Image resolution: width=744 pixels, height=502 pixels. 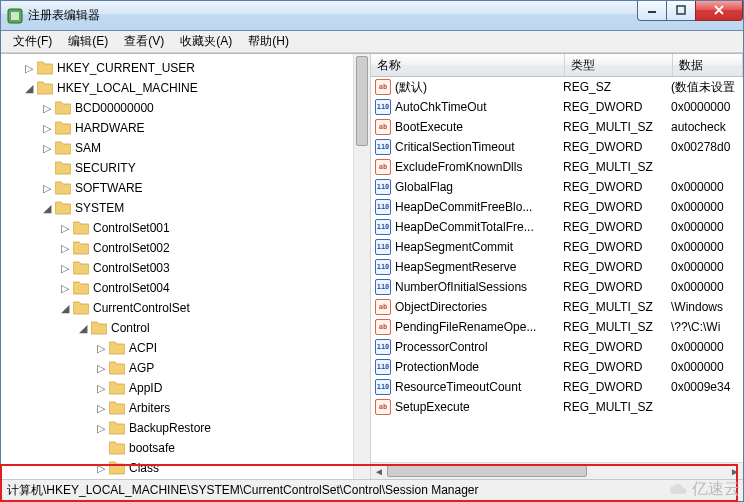 I want to click on string-value-icon: ab, so click(x=383, y=127).